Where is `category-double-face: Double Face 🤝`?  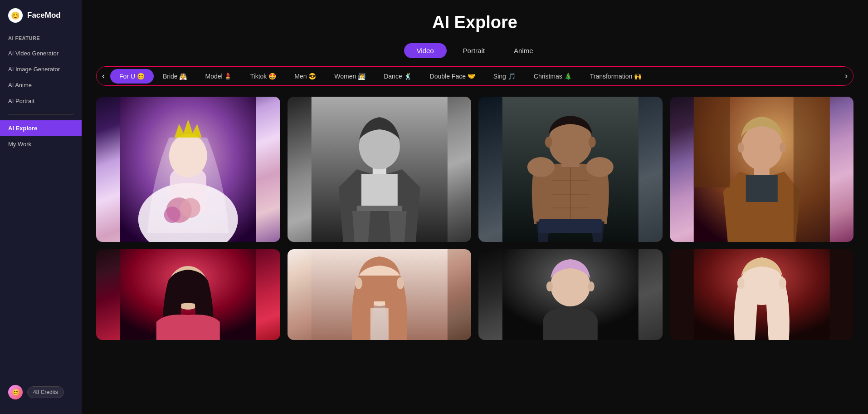
category-double-face: Double Face 🤝 is located at coordinates (453, 76).